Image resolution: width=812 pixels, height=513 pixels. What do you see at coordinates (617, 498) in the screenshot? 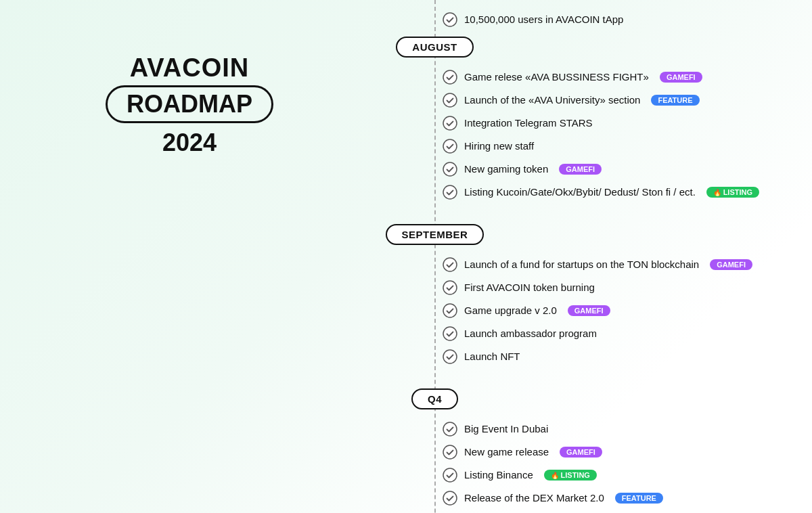
I see `item-row-q4-3: Release of the DEX Market 2.0FEATURE` at bounding box center [617, 498].